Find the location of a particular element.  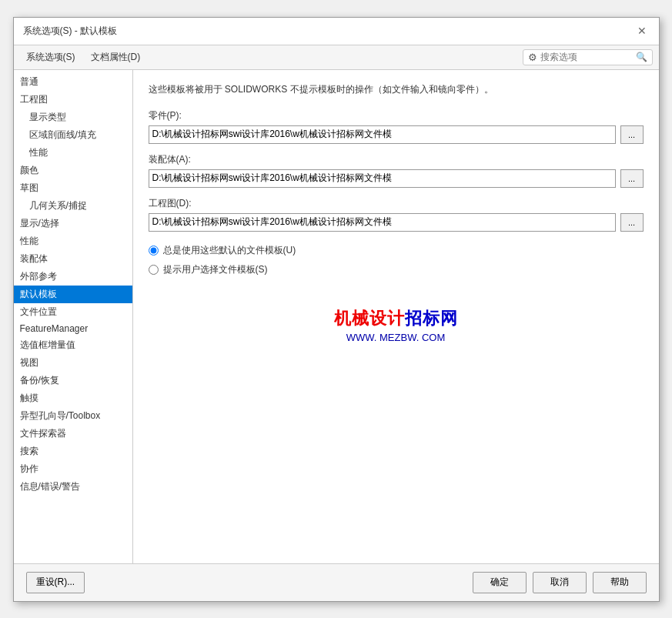

close-button: ✕ is located at coordinates (642, 31).